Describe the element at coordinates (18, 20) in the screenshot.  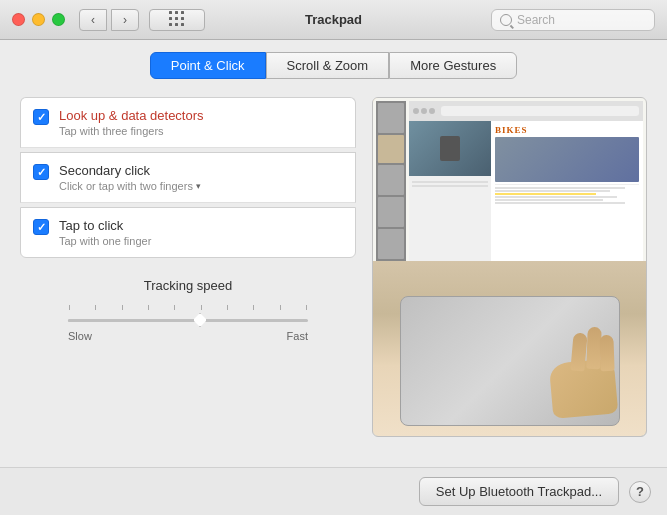
I see `close-button` at that location.